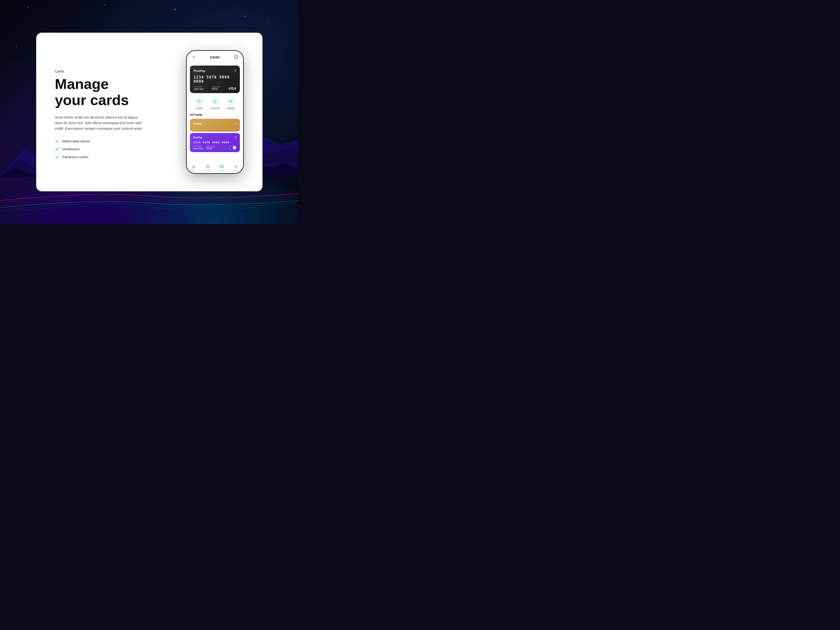 The height and width of the screenshot is (630, 840). What do you see at coordinates (215, 125) in the screenshot?
I see `gold-card: FluxPay` at bounding box center [215, 125].